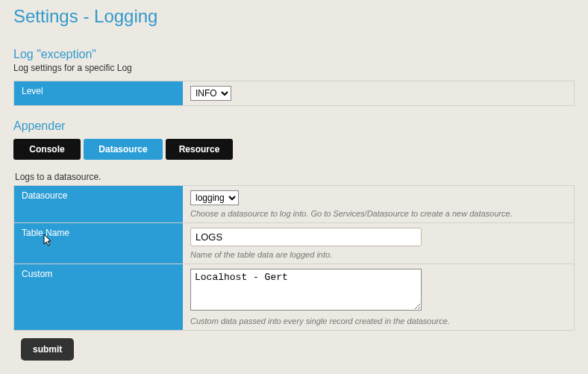  Describe the element at coordinates (294, 68) in the screenshot. I see `log-section-desc: Log settings for a specific Log` at that location.